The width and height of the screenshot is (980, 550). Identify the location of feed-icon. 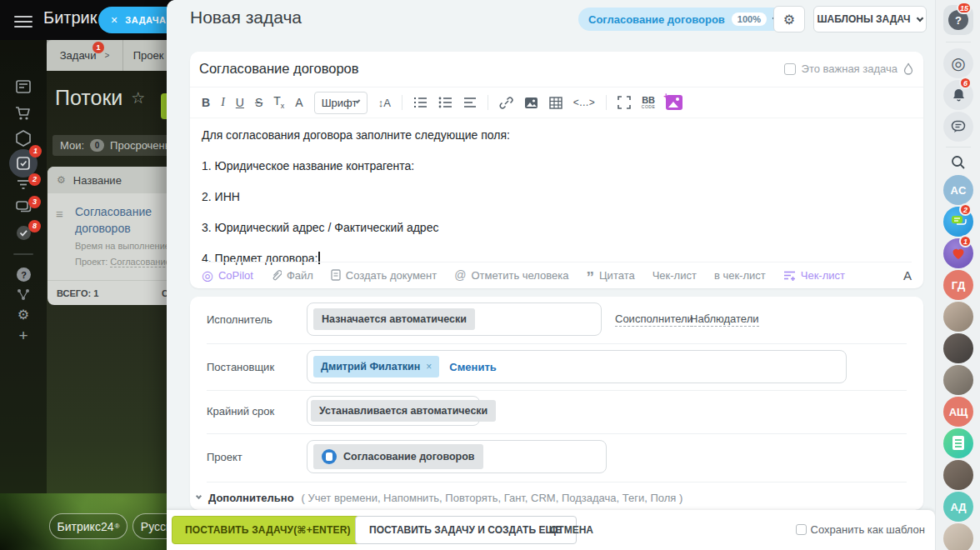
(23, 87).